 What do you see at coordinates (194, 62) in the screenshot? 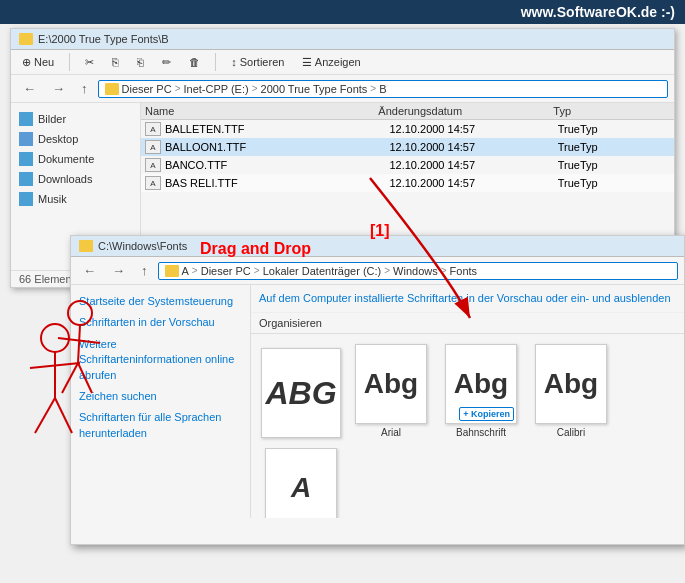
I see `delete-button: 🗑` at bounding box center [194, 62].